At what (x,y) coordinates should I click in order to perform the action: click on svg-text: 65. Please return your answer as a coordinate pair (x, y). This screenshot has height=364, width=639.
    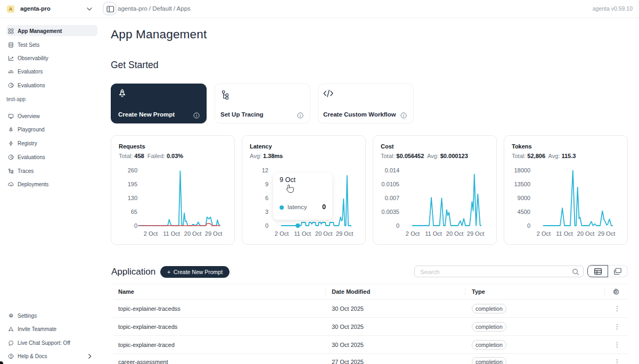
    Looking at the image, I should click on (134, 212).